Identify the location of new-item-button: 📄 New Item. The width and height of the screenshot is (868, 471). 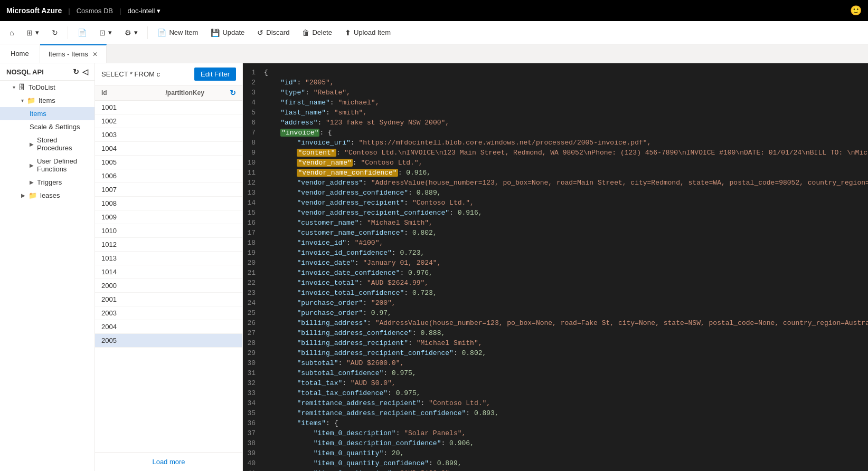
(177, 33).